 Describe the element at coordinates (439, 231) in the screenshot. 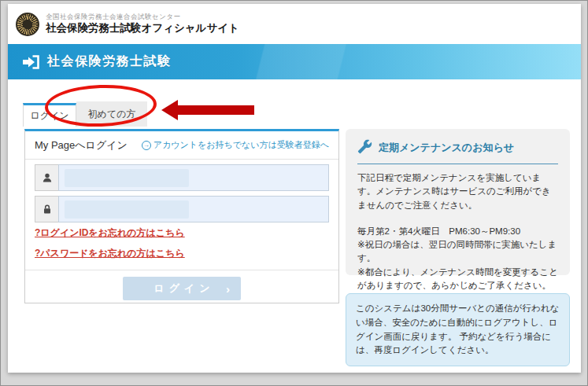

I see `schedule-line: 毎月第2・第4火曜日 PM6:30～PM9:30` at that location.